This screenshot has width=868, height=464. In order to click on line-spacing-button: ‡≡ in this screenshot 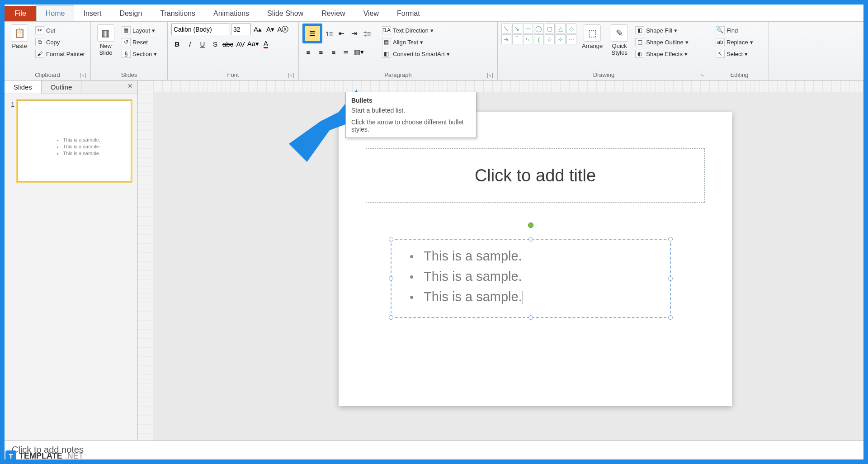, I will do `click(367, 33)`.